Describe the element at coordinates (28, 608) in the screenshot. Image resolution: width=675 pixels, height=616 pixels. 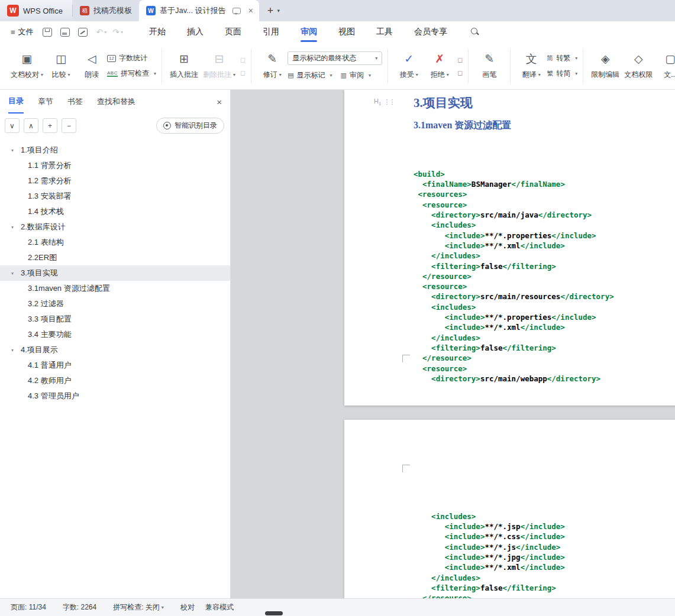
I see `page-indicator: 页面: 11/34` at that location.